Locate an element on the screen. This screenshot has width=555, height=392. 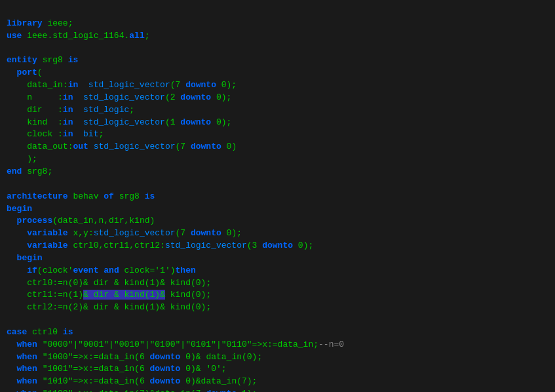
line-24: ctrl2:=n(2)& dir & kind(1)& kind(0); is located at coordinates (109, 307).